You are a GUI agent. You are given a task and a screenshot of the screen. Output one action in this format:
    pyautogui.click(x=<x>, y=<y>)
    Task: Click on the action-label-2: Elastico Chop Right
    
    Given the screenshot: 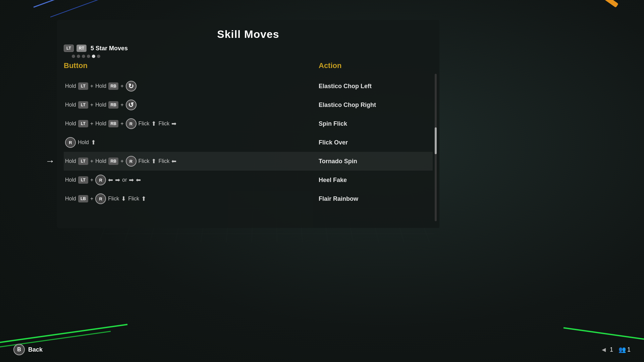 What is the action you would take?
    pyautogui.click(x=347, y=105)
    